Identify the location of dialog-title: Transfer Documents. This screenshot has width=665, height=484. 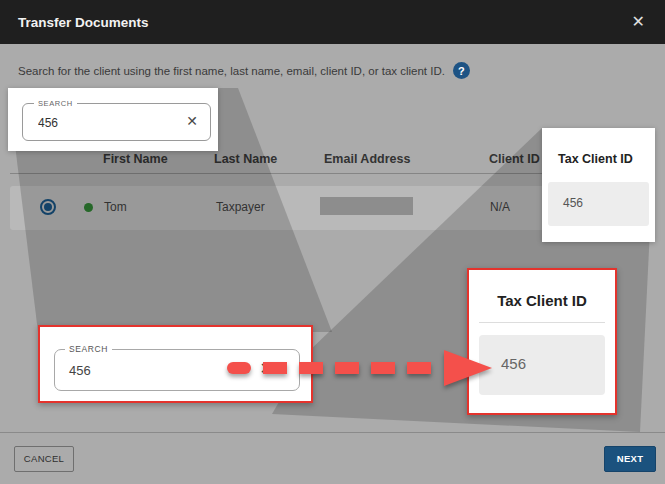
(84, 22).